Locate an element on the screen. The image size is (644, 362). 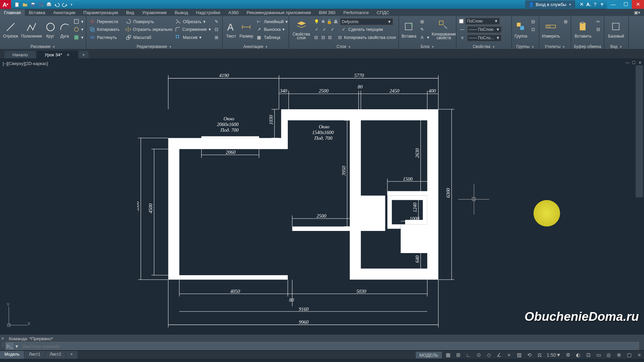
hardware-toggle: ⊕ is located at coordinates (619, 355).